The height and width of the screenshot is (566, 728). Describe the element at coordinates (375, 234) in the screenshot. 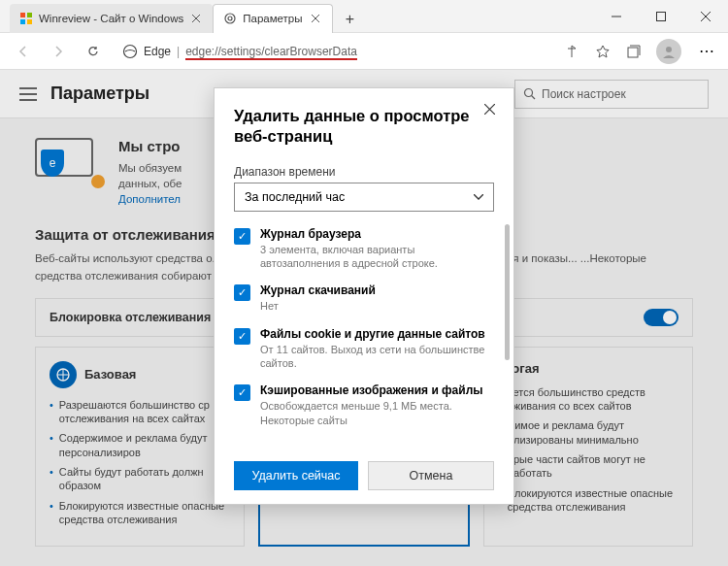

I see `item-title: Журнал браузера` at that location.